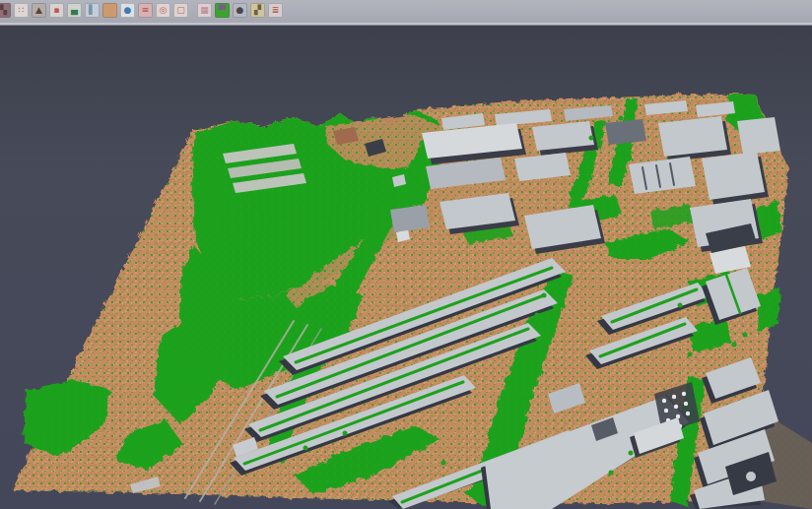 This screenshot has width=812, height=509. What do you see at coordinates (57, 10) in the screenshot?
I see `marker-icon: ▪` at bounding box center [57, 10].